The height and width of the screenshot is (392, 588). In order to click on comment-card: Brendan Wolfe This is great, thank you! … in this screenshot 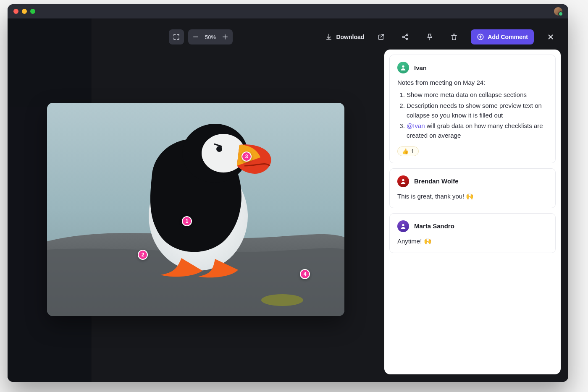, I will do `click(472, 188)`.